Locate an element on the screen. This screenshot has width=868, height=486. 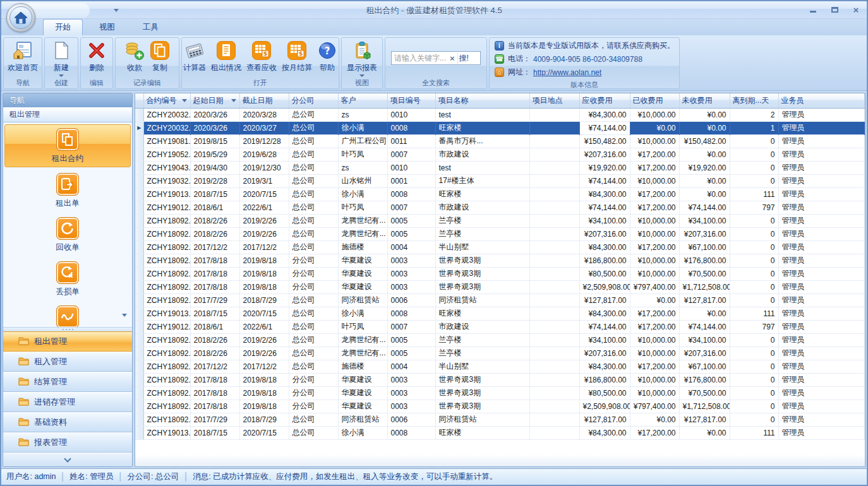
table-cell: 2019/2/26 is located at coordinates (264, 353).